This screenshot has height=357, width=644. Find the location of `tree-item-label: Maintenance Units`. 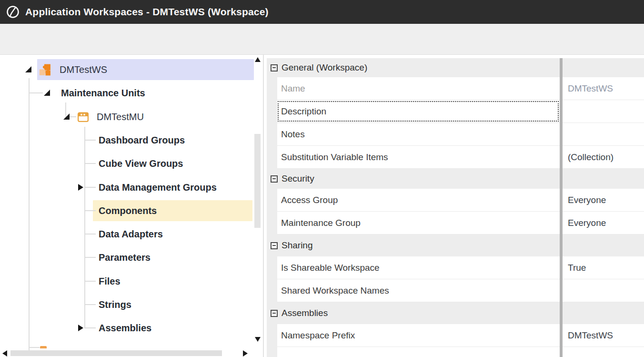

tree-item-label: Maintenance Units is located at coordinates (103, 93).